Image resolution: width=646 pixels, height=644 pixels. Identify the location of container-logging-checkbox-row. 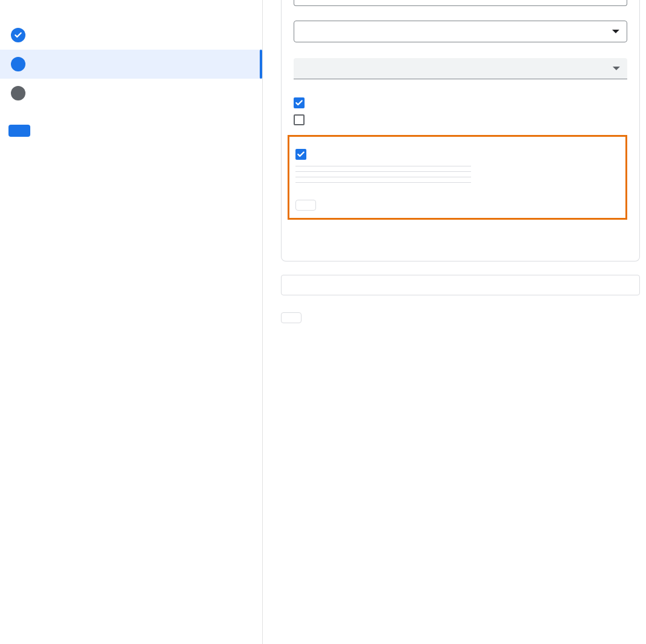
(460, 120).